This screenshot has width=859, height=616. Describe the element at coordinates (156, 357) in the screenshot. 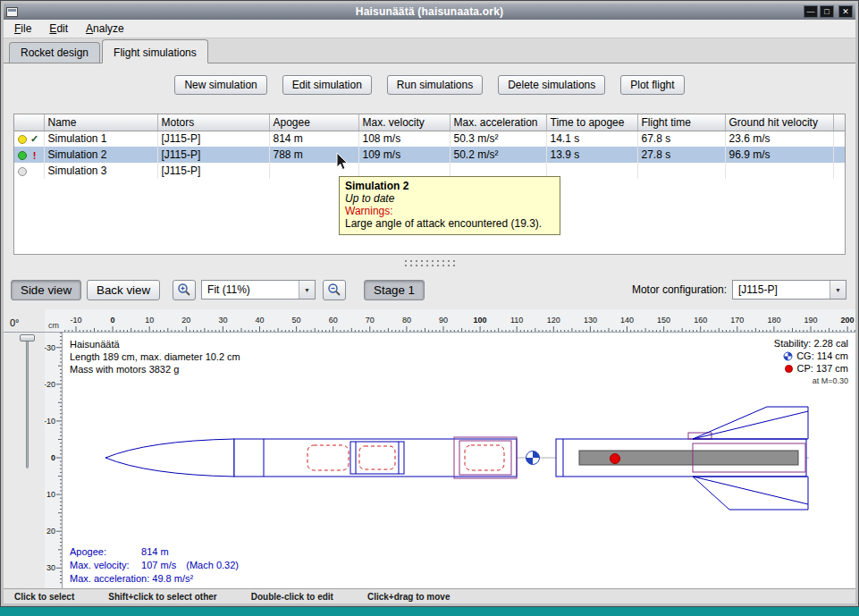

I see `rocket-dimensions: Length 189 cm, max. diameter 10.2 cm` at that location.